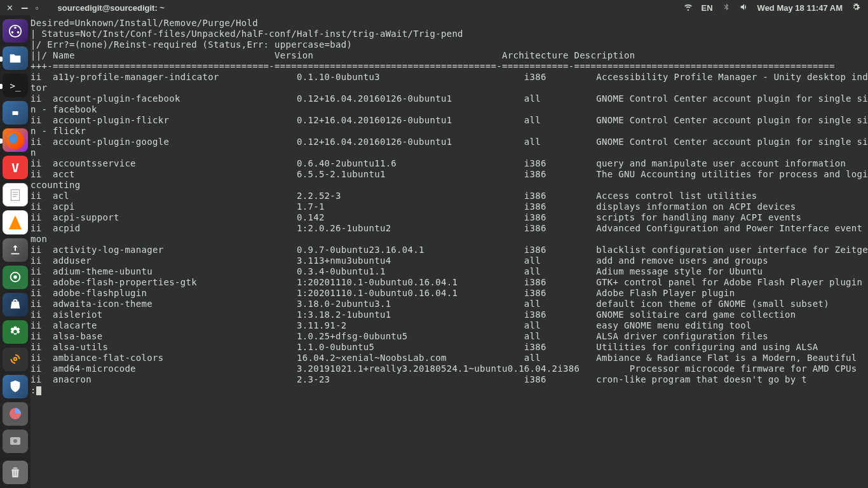 Image resolution: width=868 pixels, height=488 pixels. Describe the element at coordinates (15, 250) in the screenshot. I see `software-updater-icon` at that location.